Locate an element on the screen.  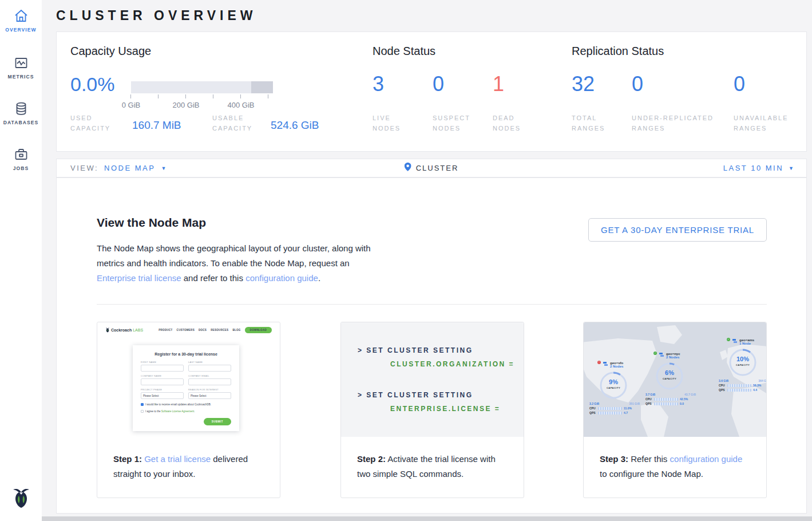
used-capacity-value: 160.7 MiB is located at coordinates (157, 125).